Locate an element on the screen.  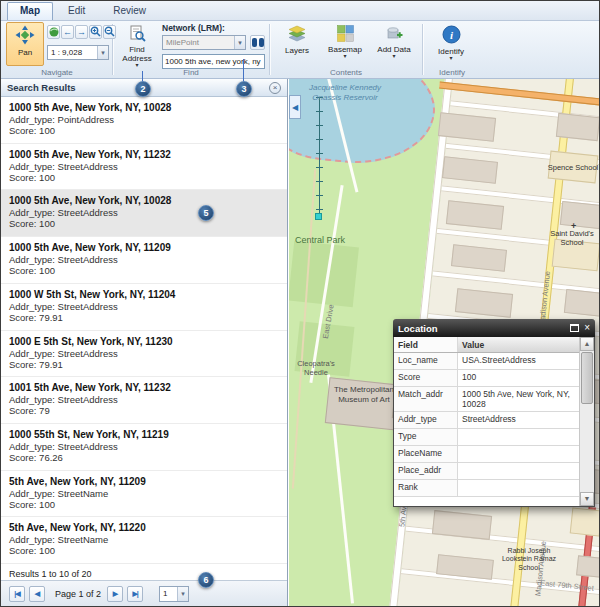
result-address: 1000 55th St, New York, NY, 11219 is located at coordinates (144, 435).